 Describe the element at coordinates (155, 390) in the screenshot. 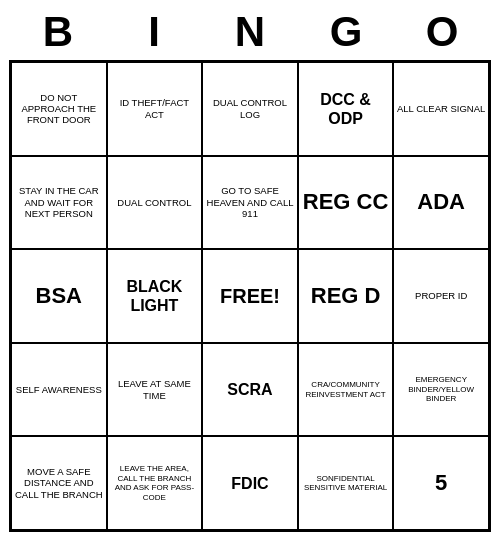

I see `cell-r3-c1: LEAVE AT SAME TIME` at that location.